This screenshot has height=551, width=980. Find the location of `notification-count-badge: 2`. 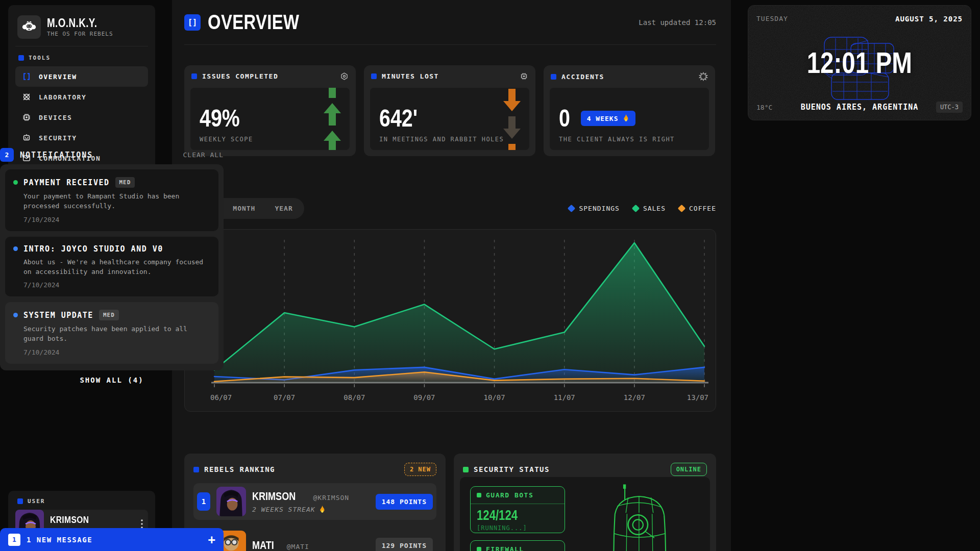

notification-count-badge: 2 is located at coordinates (7, 155).